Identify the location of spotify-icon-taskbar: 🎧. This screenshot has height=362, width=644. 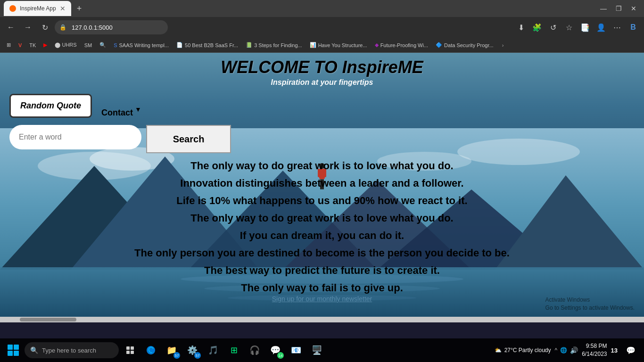
(255, 350).